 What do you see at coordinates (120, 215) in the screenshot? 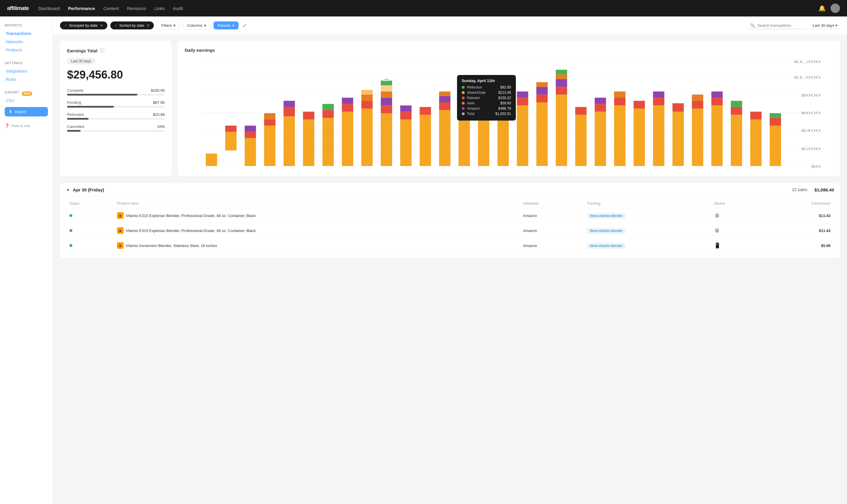
I see `amazon-brand-icon: a` at bounding box center [120, 215].